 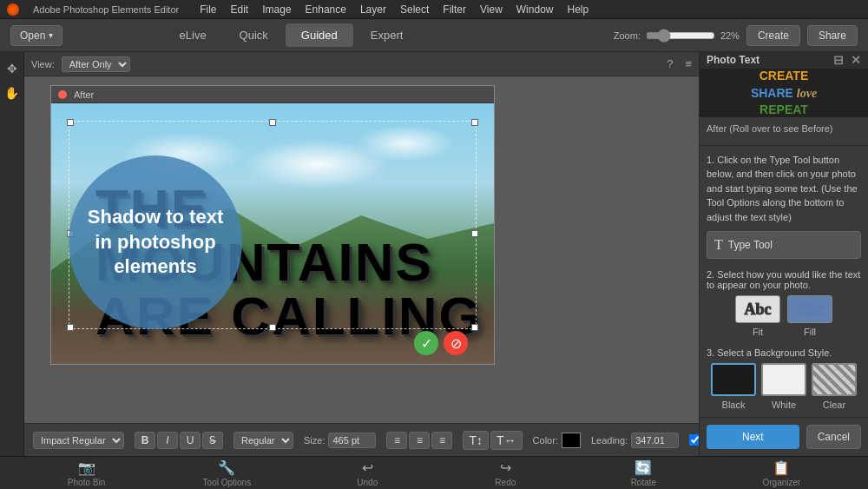 What do you see at coordinates (475, 122) in the screenshot?
I see `handle-top-right` at bounding box center [475, 122].